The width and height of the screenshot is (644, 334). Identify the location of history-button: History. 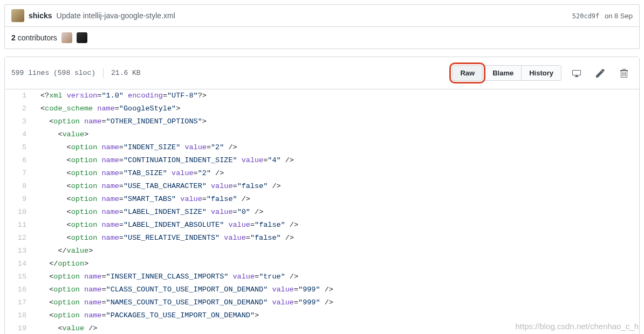
(542, 73).